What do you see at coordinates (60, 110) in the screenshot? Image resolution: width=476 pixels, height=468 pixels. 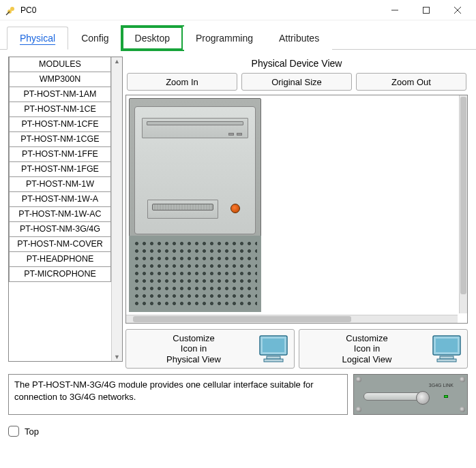 I see `module-item: PT-HOST-NM-1CE` at bounding box center [60, 110].